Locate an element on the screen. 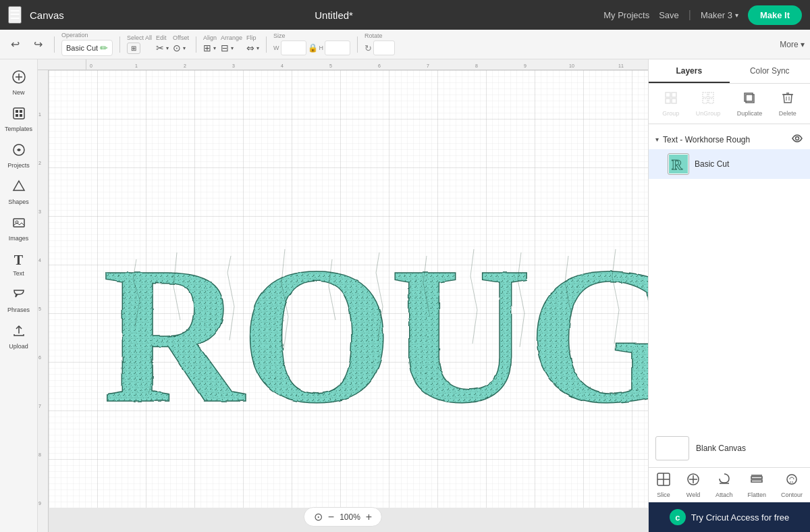 This screenshot has width=810, height=532. maker-selector: Maker 3 ▾ is located at coordinates (720, 15).